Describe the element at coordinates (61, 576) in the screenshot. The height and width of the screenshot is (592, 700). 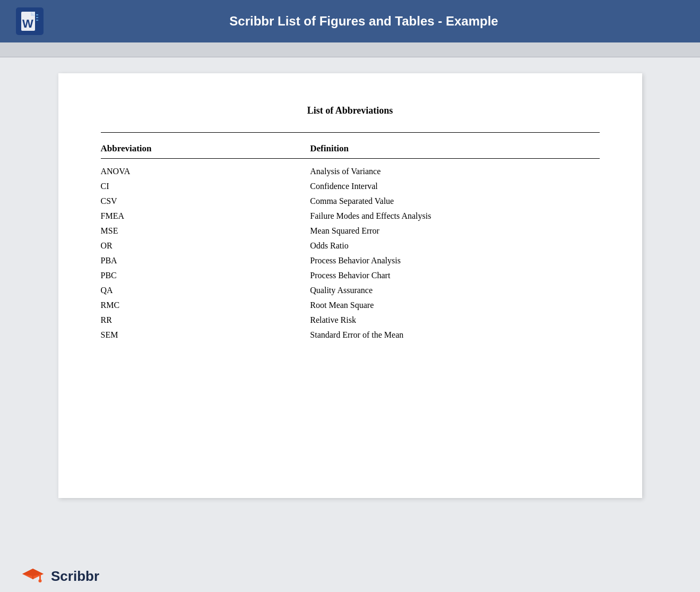
I see `scribbr-logo: Scribbr` at that location.